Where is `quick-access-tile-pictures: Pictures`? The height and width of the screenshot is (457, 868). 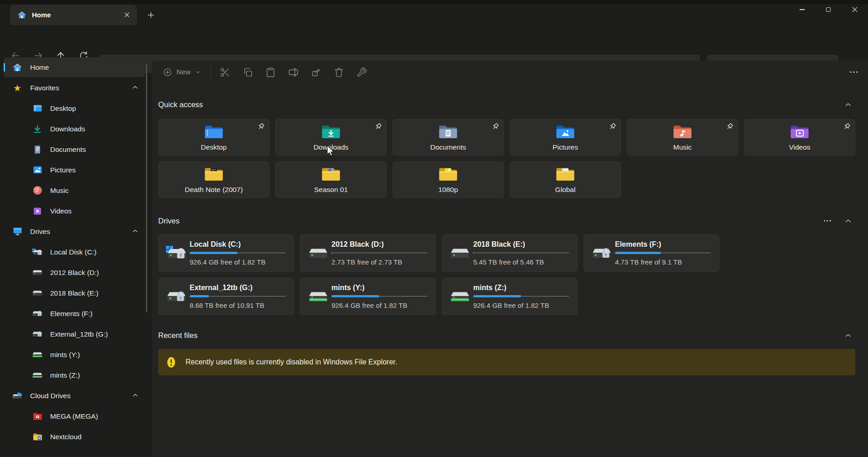 quick-access-tile-pictures: Pictures is located at coordinates (565, 137).